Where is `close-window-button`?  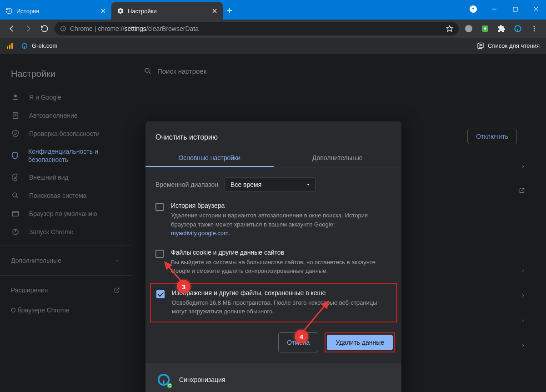
close-window-button is located at coordinates (536, 9).